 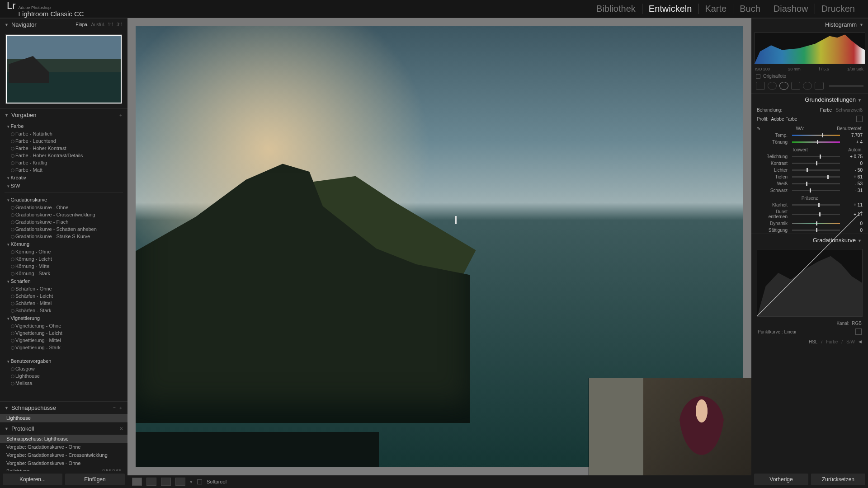 I want to click on crop-tool-icon, so click(x=760, y=86).